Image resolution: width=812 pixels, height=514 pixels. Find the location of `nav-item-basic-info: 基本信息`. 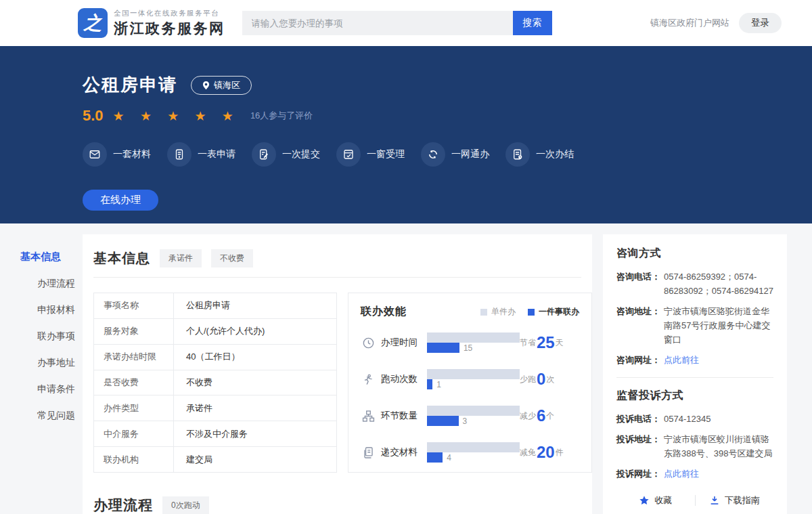

nav-item-basic-info: 基本信息 is located at coordinates (51, 257).